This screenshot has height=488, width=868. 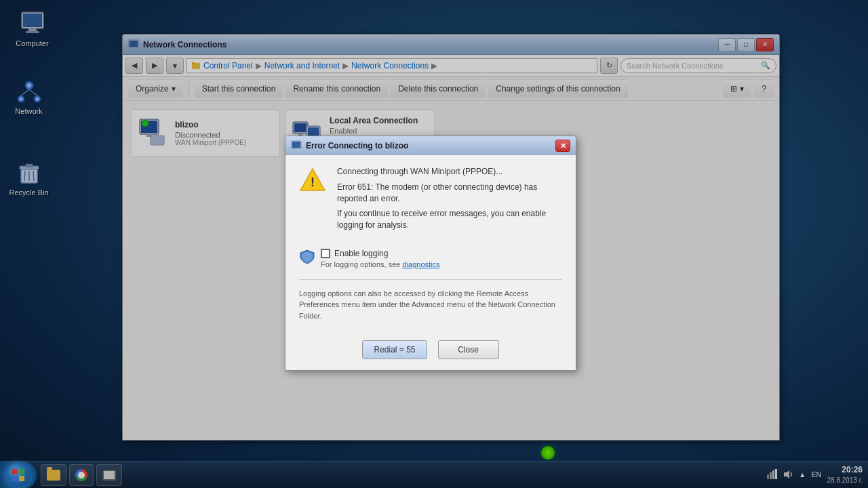 What do you see at coordinates (395, 350) in the screenshot?
I see `redial-button: Redial = 55` at bounding box center [395, 350].